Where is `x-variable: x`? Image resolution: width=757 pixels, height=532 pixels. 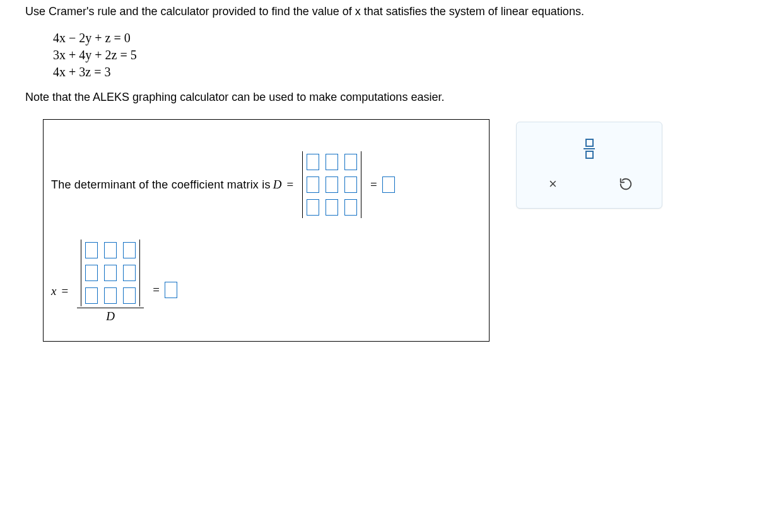
x-variable: x is located at coordinates (54, 291).